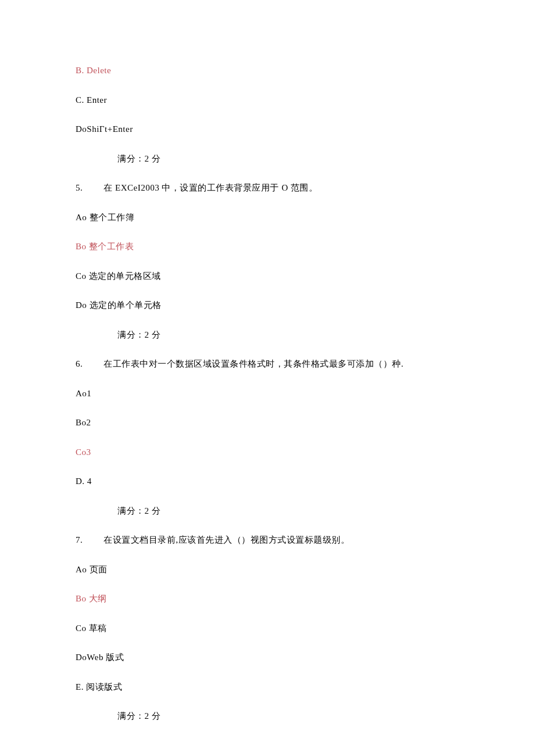  What do you see at coordinates (88, 540) in the screenshot?
I see `q7-number: 7.` at bounding box center [88, 540].